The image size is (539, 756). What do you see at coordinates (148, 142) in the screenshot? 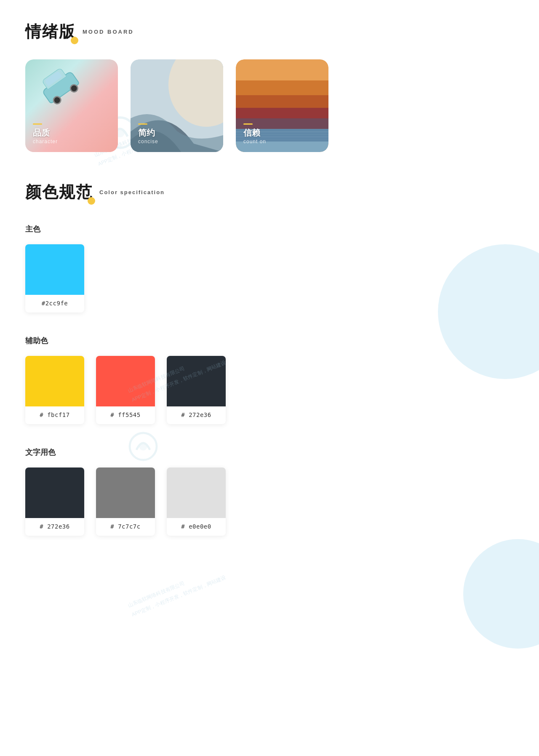
I see `card-en-concise: concise` at bounding box center [148, 142].